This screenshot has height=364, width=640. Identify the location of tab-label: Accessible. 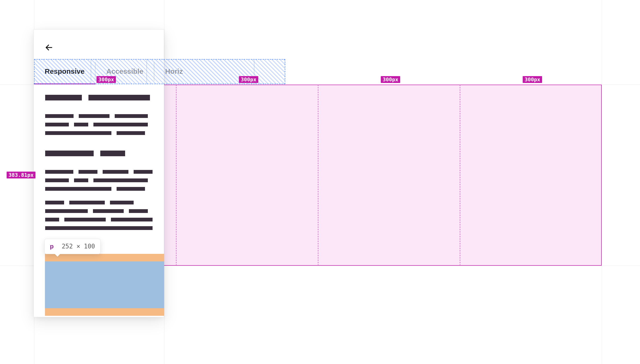
(125, 72).